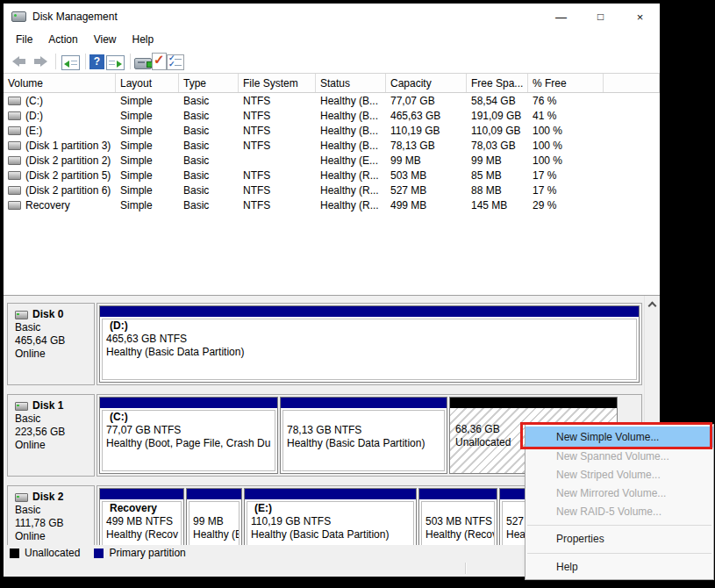  What do you see at coordinates (632, 82) in the screenshot?
I see `column-header` at bounding box center [632, 82].